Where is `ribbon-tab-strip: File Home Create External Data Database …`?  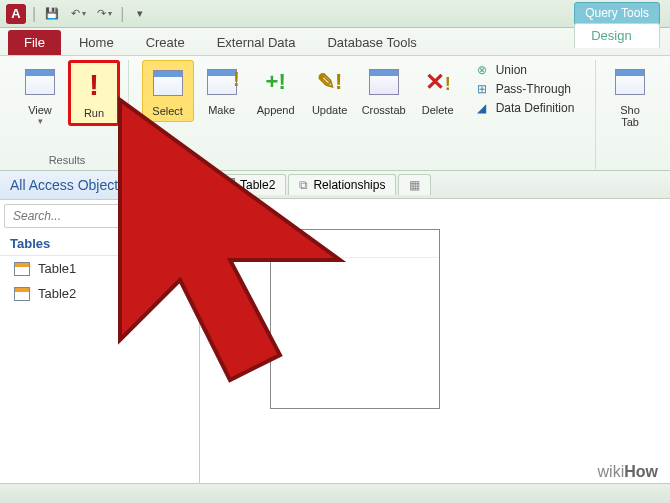 ribbon-tab-strip: File Home Create External Data Database … is located at coordinates (335, 42).